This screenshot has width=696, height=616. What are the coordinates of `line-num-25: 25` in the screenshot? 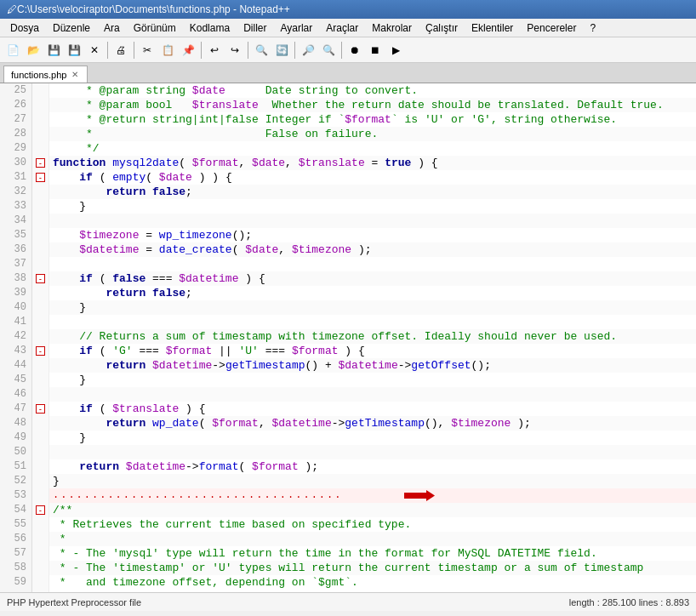 It's located at (15, 90).